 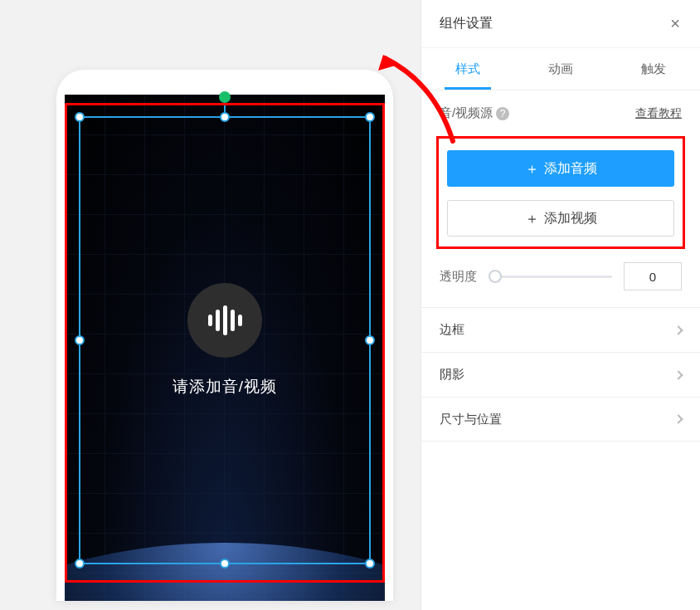 What do you see at coordinates (80, 564) in the screenshot?
I see `resize-handle-sw` at bounding box center [80, 564].